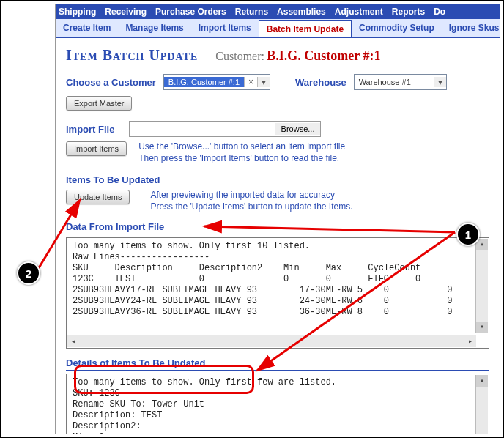 This screenshot has width=504, height=438. Describe the element at coordinates (225, 28) in the screenshot. I see `tab-import-items: Import Items` at that location.